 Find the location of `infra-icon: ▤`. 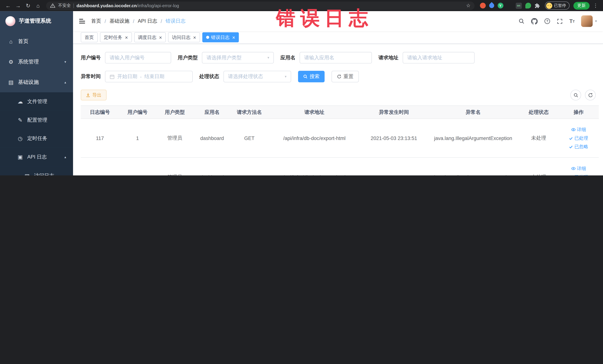

infra-icon: ▤ is located at coordinates (11, 82).